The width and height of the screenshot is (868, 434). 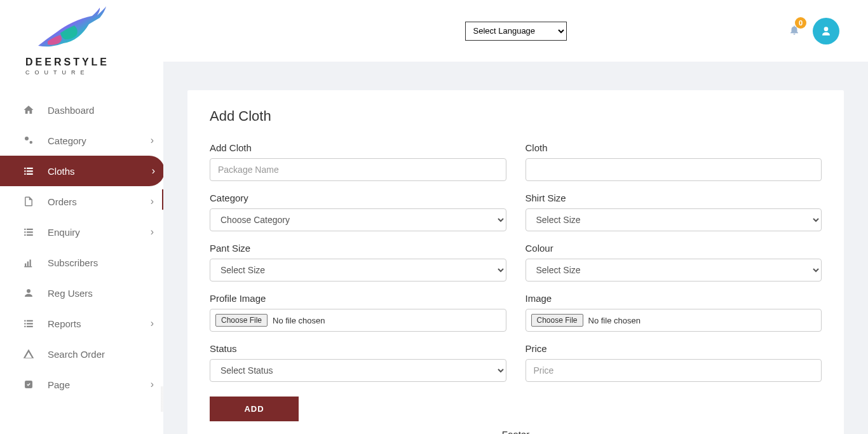 I want to click on chart-icon, so click(x=29, y=262).